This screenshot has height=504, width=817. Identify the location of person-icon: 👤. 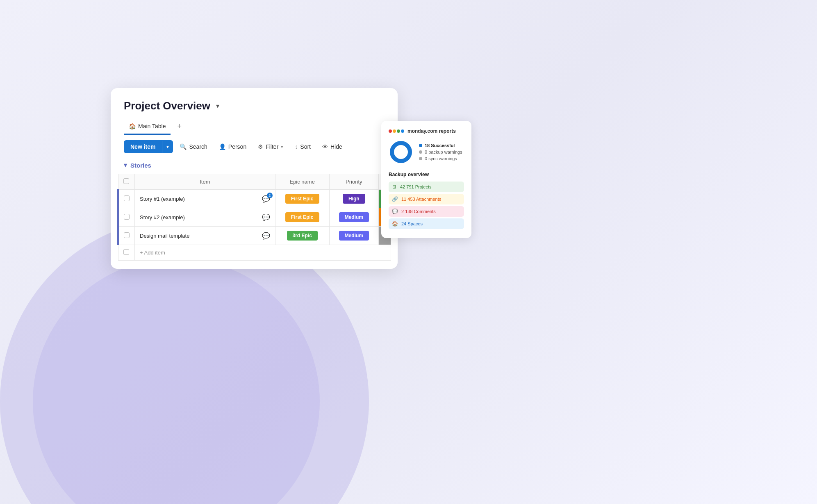
(222, 147).